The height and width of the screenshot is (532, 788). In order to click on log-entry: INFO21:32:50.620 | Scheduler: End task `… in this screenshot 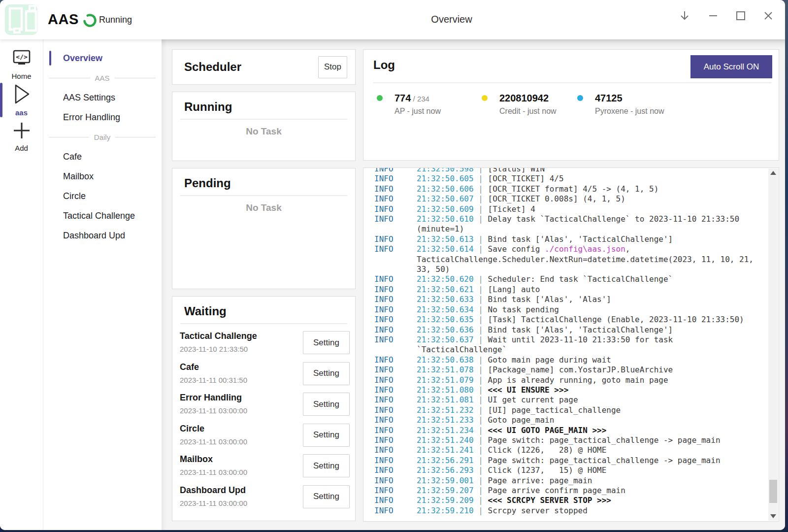, I will do `click(570, 279)`.